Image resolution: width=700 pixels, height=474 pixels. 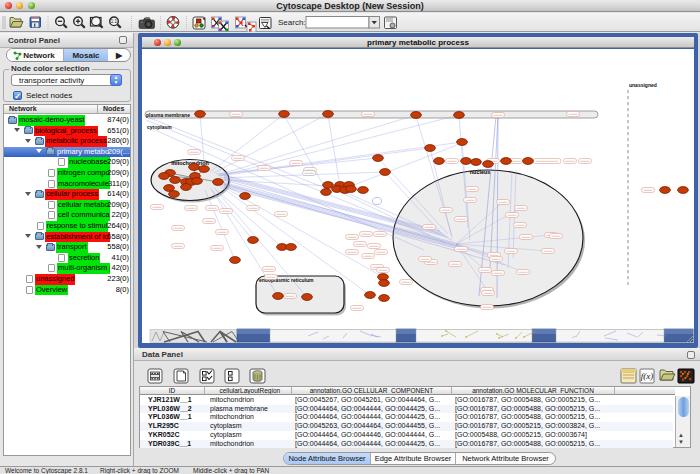 What do you see at coordinates (480, 172) in the screenshot?
I see `svg-text: nucleus` at bounding box center [480, 172].